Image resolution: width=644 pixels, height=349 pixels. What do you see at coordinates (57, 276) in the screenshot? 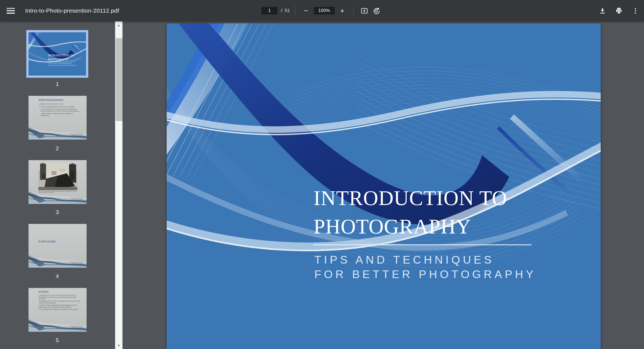
I see `thumbnail-number: 4` at bounding box center [57, 276].